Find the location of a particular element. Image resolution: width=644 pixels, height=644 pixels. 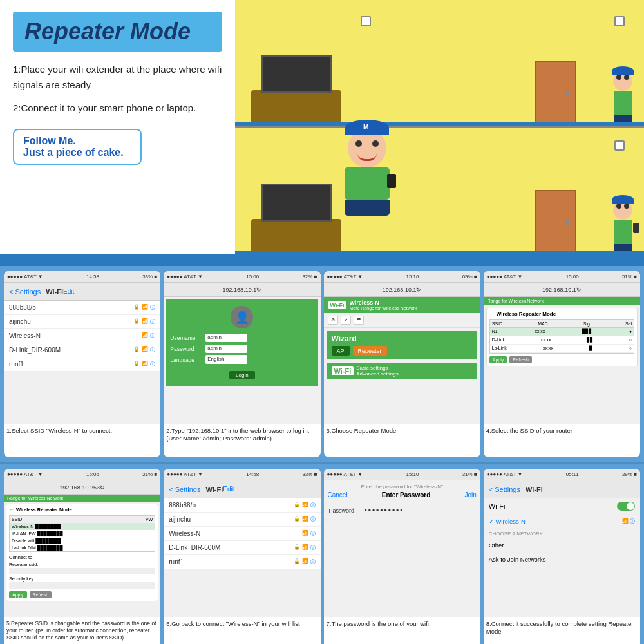

wifi-brand-logo: Wi-Fi is located at coordinates (343, 371).